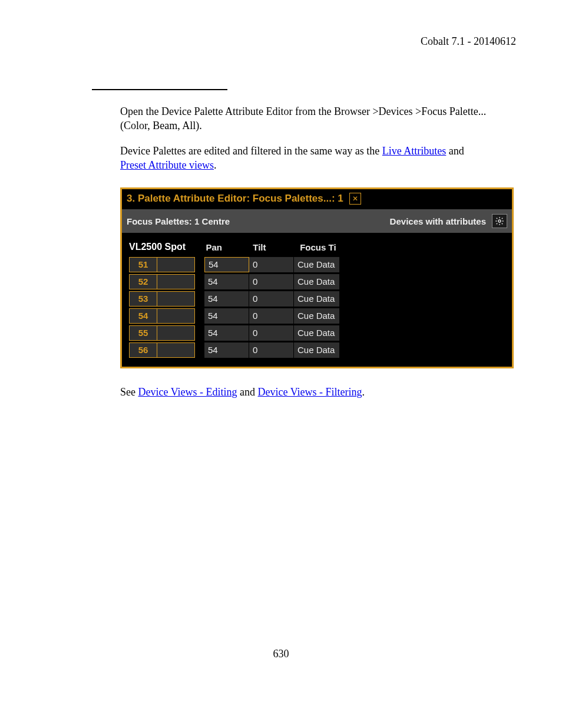 This screenshot has height=728, width=562. What do you see at coordinates (281, 41) in the screenshot?
I see `doc-header: Cobalt 7.1 - 20140612` at bounding box center [281, 41].